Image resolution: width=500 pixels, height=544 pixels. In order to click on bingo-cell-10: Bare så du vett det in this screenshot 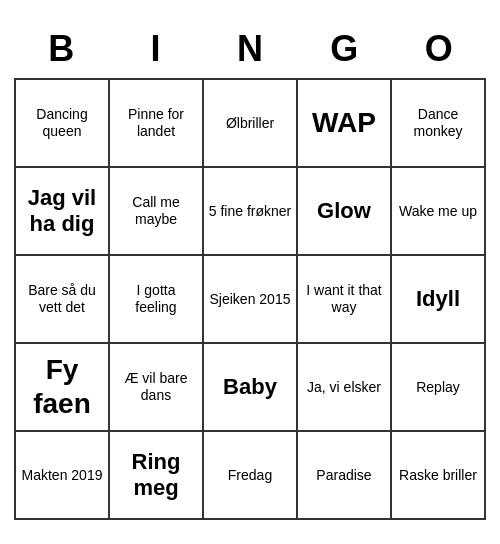, I will do `click(63, 300)`.